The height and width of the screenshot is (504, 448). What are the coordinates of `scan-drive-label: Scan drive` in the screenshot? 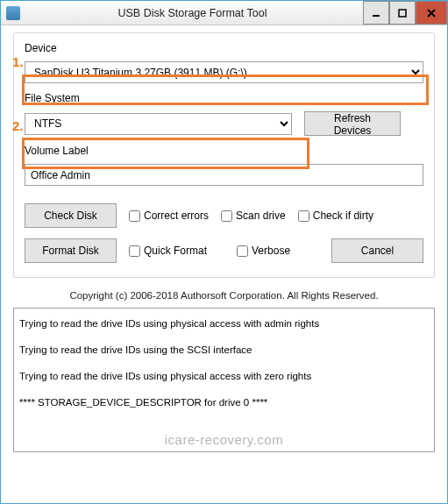 It's located at (261, 216).